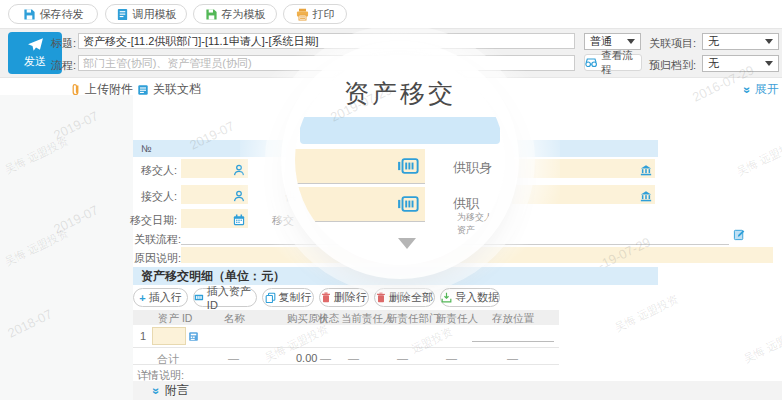 This screenshot has width=782, height=400. I want to click on title-label: 标题:, so click(60, 44).